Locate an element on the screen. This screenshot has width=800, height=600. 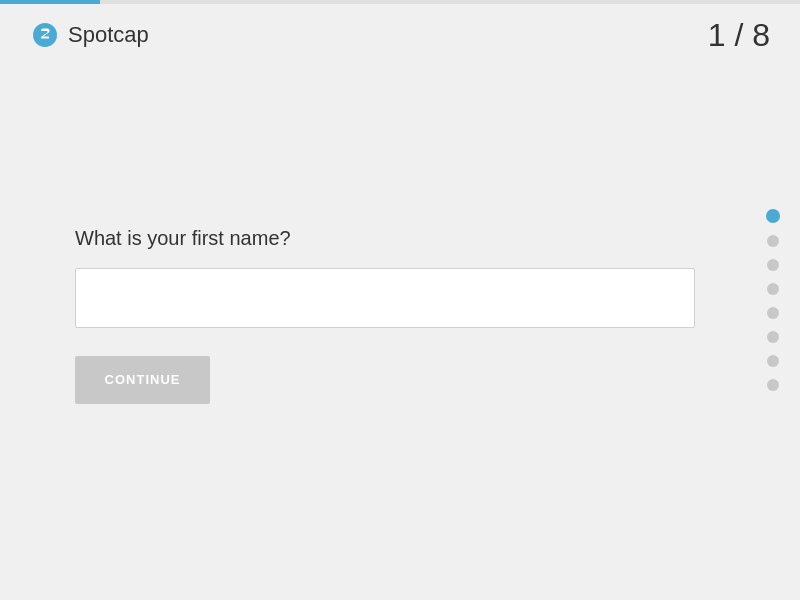
logo: Spotcap is located at coordinates (90, 35).